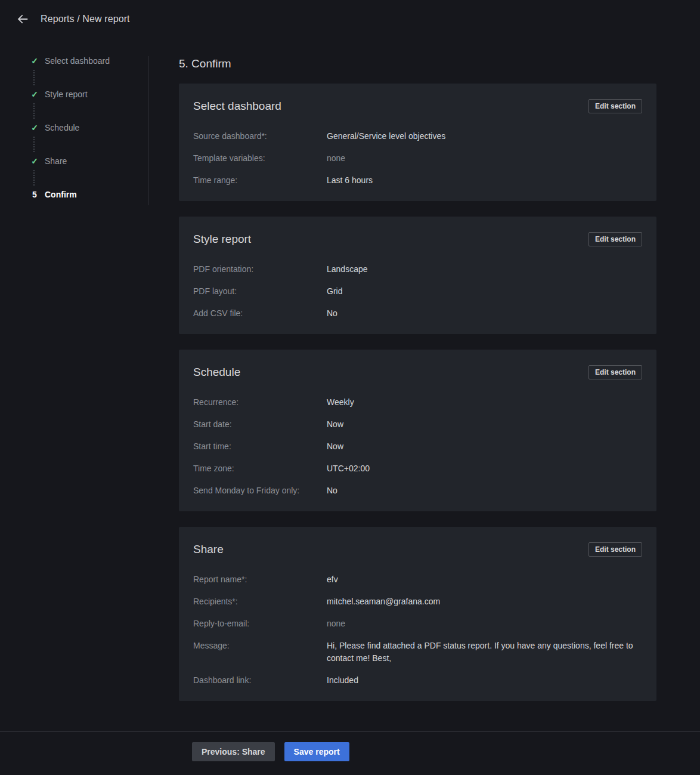  Describe the element at coordinates (260, 490) in the screenshot. I see `field-label: Send Monday to Friday only:` at that location.